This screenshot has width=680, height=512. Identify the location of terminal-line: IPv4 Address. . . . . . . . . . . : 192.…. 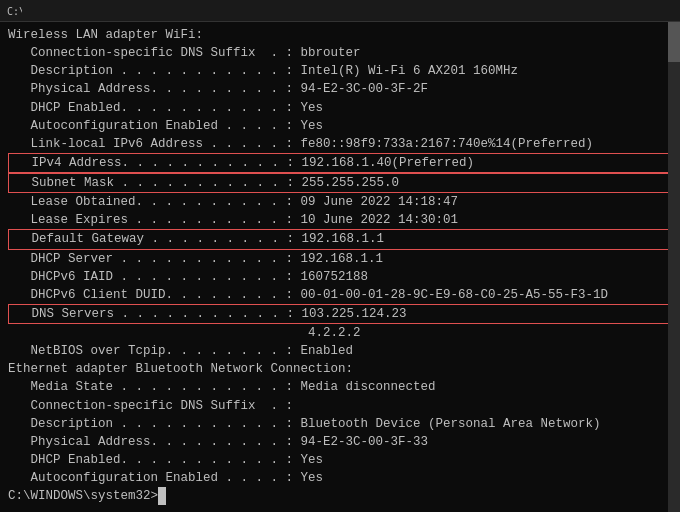
(339, 163).